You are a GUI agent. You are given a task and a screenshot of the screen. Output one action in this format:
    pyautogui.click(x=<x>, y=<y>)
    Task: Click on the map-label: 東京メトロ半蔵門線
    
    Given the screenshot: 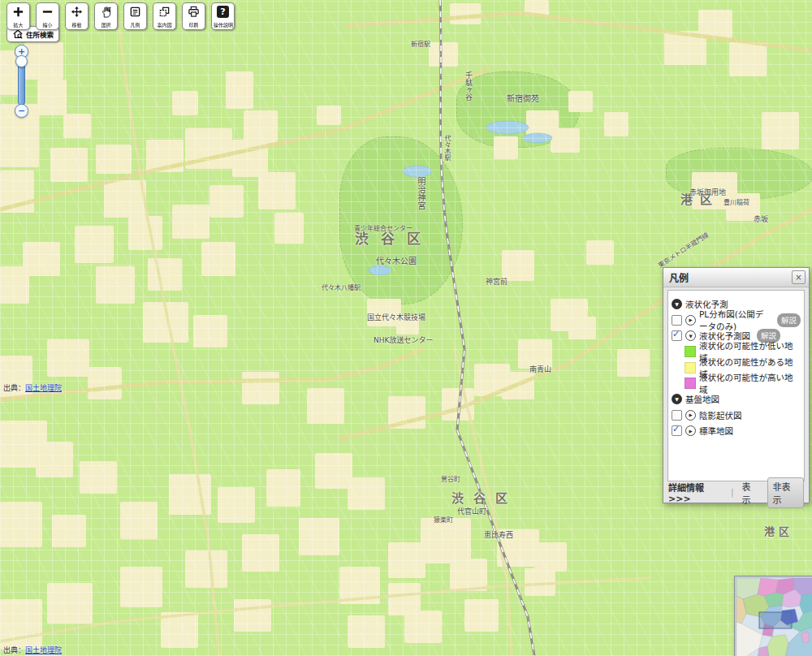 What is the action you would take?
    pyautogui.click(x=683, y=249)
    